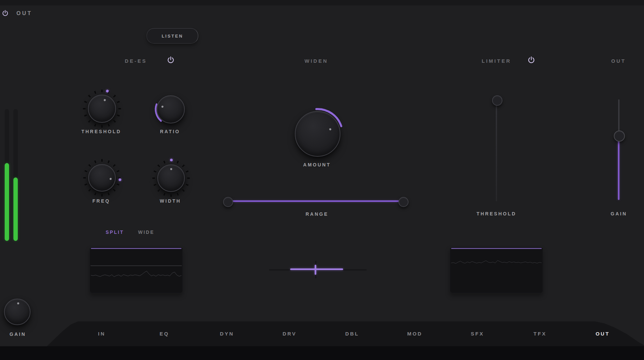 The height and width of the screenshot is (360, 644). What do you see at coordinates (496, 270) in the screenshot?
I see `limiter-display` at bounding box center [496, 270].